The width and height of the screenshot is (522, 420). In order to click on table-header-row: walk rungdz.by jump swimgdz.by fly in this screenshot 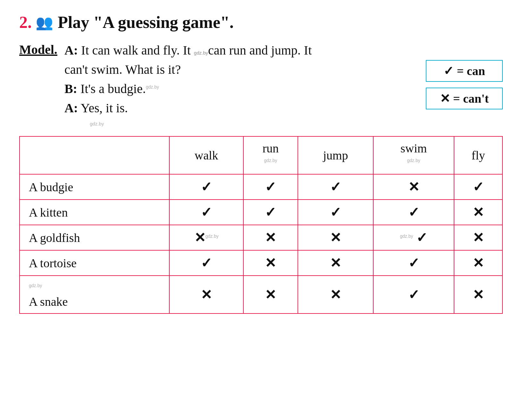, I will do `click(261, 155)`.